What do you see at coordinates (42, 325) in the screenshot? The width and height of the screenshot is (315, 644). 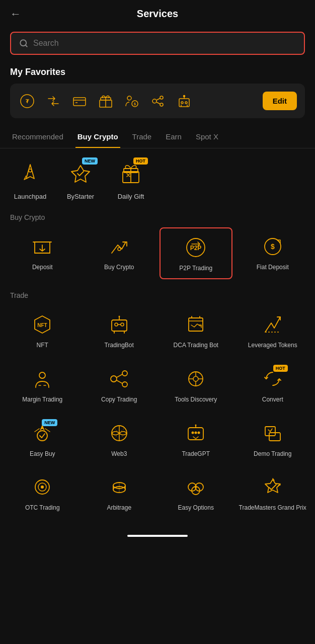 I see `nft-icon: NFT` at bounding box center [42, 325].